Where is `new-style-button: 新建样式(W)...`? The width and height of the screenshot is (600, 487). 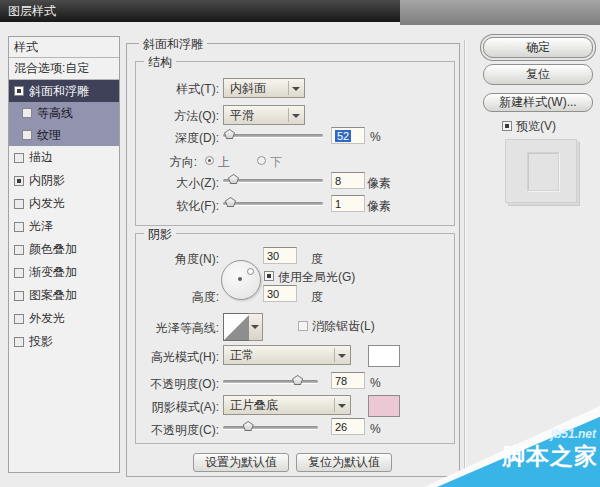 new-style-button: 新建样式(W)... is located at coordinates (538, 102).